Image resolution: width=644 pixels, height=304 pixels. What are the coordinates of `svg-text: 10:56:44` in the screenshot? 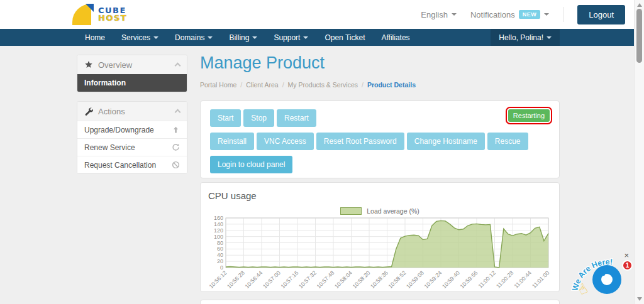 It's located at (254, 280).